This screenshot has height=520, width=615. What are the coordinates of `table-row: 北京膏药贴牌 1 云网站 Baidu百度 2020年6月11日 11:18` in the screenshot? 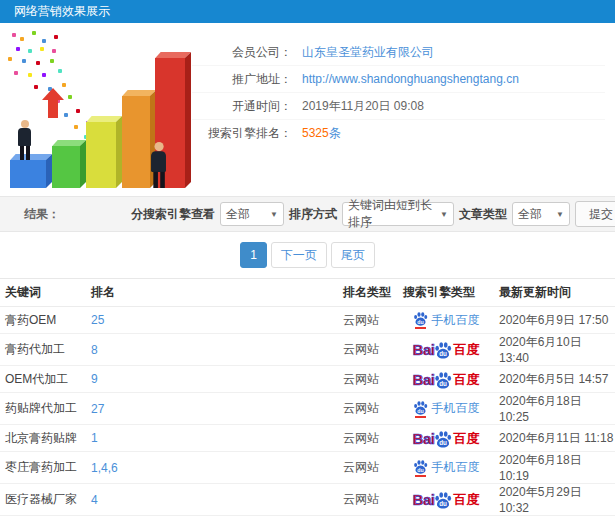 It's located at (308, 438).